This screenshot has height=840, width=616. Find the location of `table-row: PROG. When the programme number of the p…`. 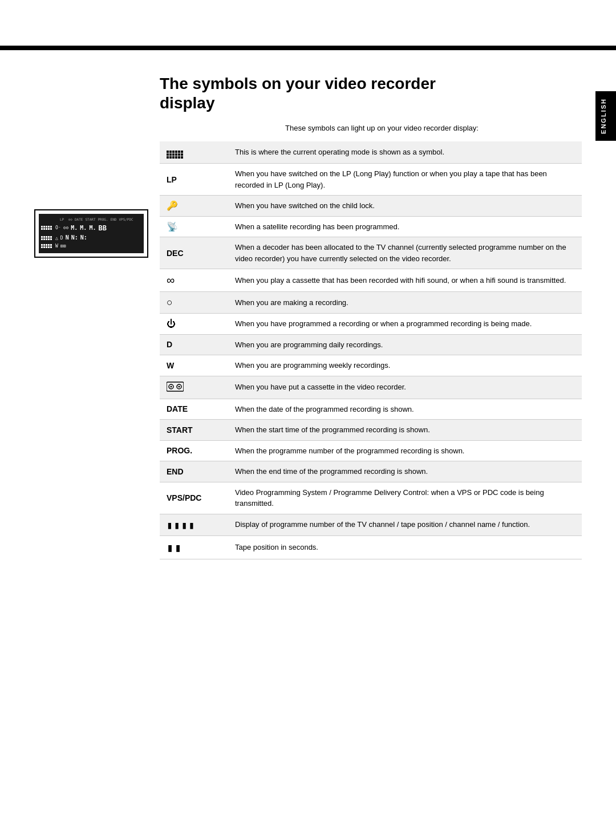

table-row: PROG. When the programme number of the p… is located at coordinates (371, 451).